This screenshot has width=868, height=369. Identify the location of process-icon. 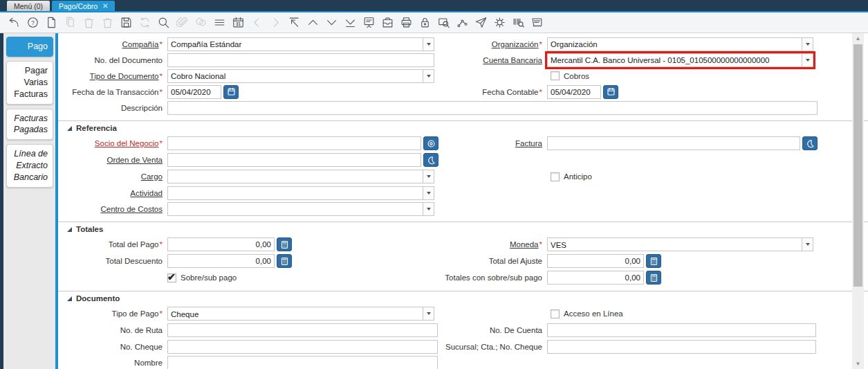
(499, 23).